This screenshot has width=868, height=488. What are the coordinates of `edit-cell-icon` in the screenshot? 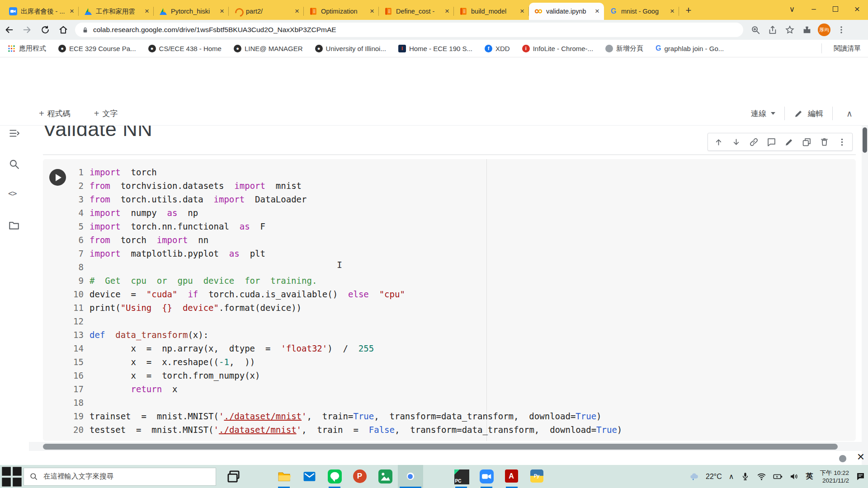 It's located at (789, 142).